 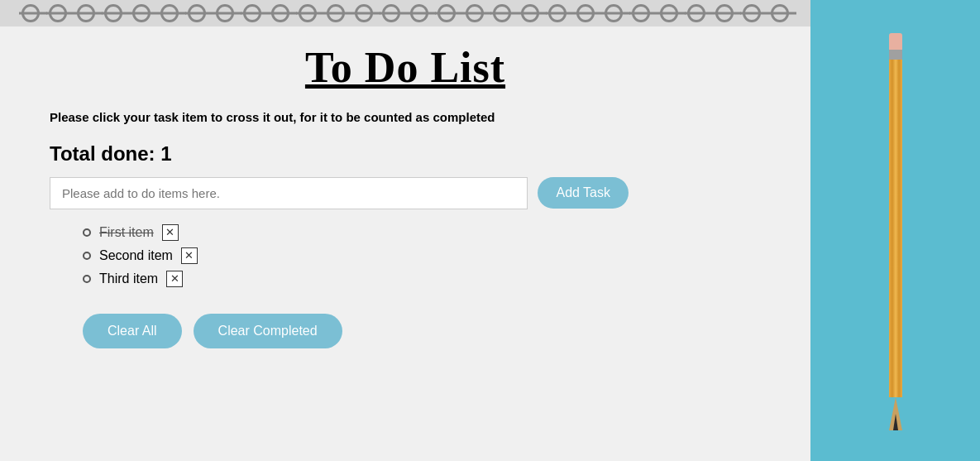 I want to click on pencil-eraser-band, so click(x=896, y=55).